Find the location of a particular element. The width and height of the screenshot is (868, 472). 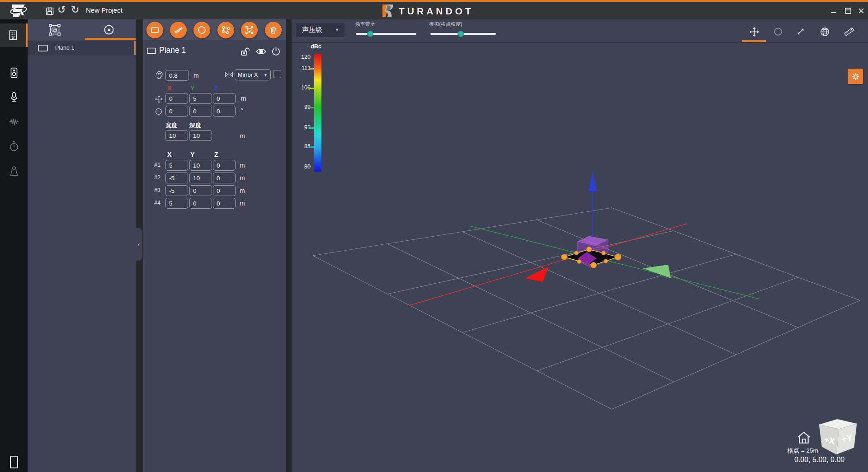

add-ribbon-button is located at coordinates (178, 30).